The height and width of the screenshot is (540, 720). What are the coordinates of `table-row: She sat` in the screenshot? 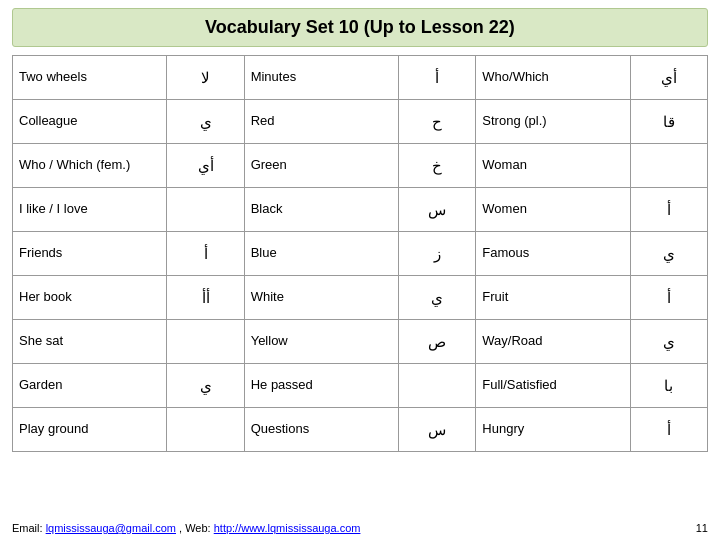 It's located at (90, 342).